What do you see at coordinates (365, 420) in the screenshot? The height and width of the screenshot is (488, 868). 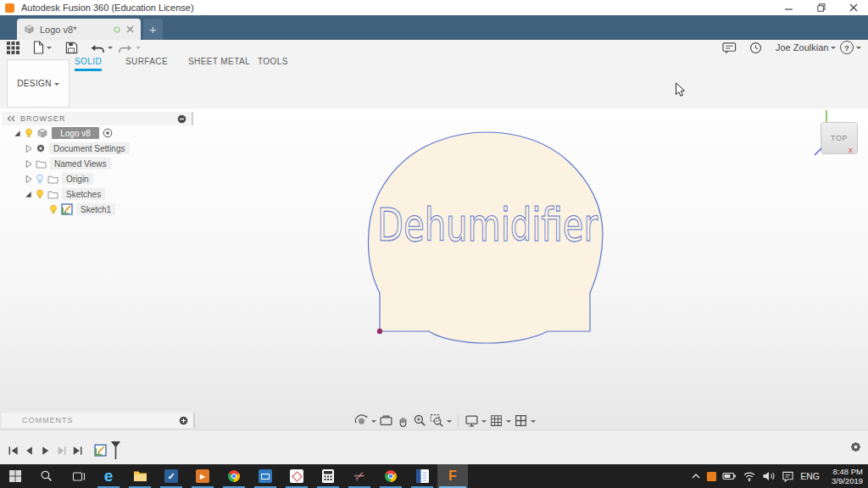 I see `orbit-tool` at bounding box center [365, 420].